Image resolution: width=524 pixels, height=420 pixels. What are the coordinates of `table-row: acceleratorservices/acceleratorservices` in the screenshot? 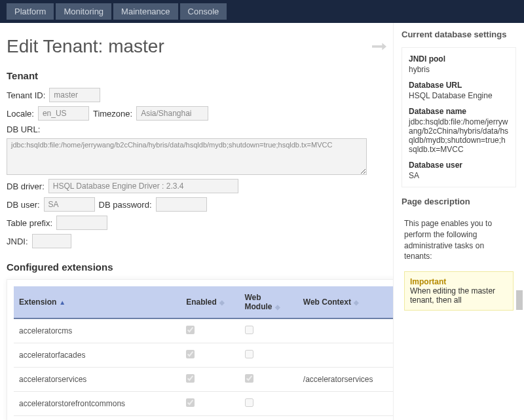 It's located at (223, 380).